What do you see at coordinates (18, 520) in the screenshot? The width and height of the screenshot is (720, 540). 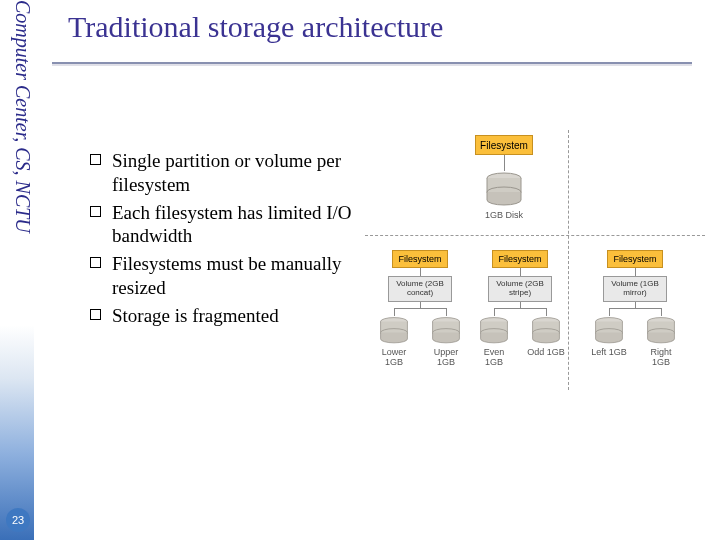 I see `slide-number: 23` at bounding box center [18, 520].